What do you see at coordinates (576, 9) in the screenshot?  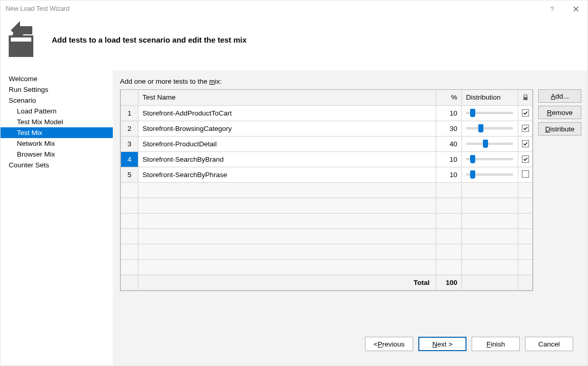 I see `close-button` at bounding box center [576, 9].